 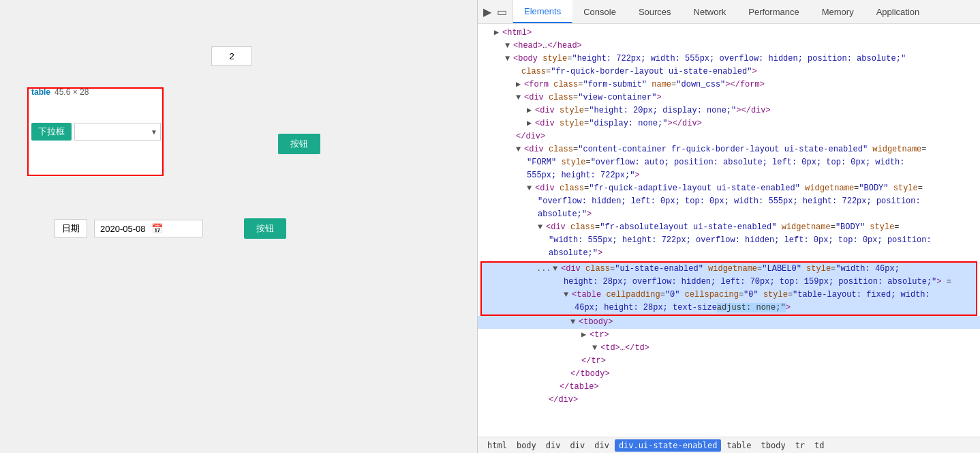 What do you see at coordinates (800, 445) in the screenshot?
I see `breadcrumb-tr: tr` at bounding box center [800, 445].